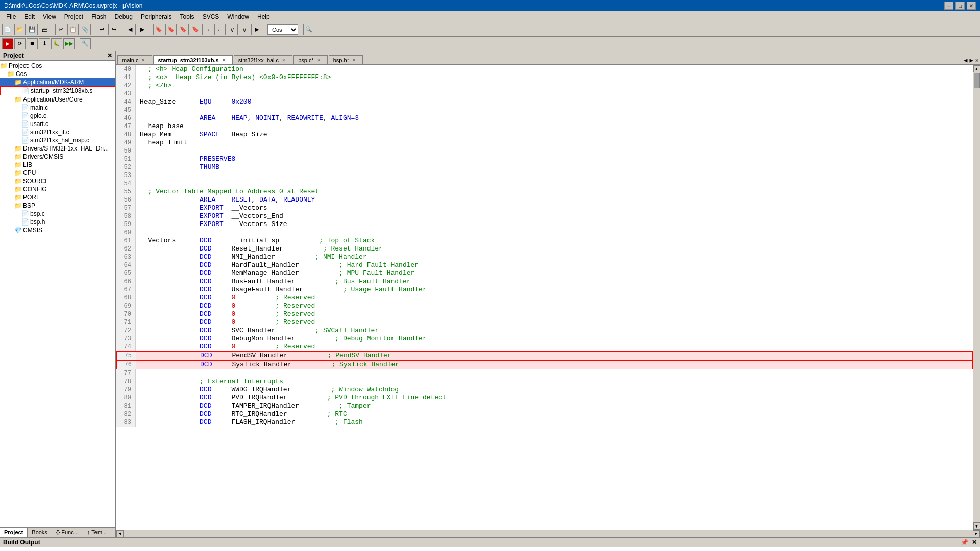 The width and height of the screenshot is (980, 551). I want to click on scroll-down-arrow: ▼, so click(977, 526).